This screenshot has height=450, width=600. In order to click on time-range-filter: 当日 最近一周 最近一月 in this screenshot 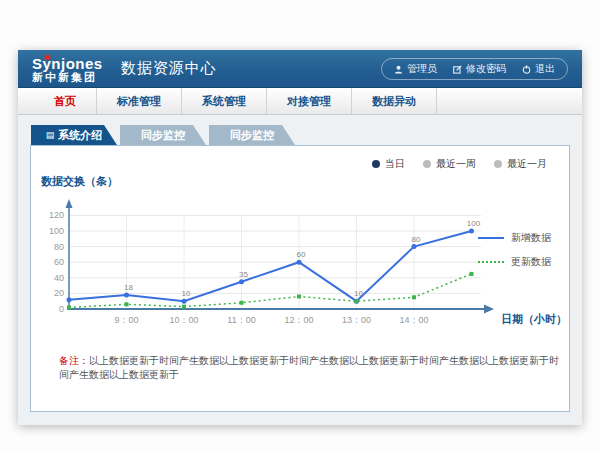, I will do `click(460, 164)`.